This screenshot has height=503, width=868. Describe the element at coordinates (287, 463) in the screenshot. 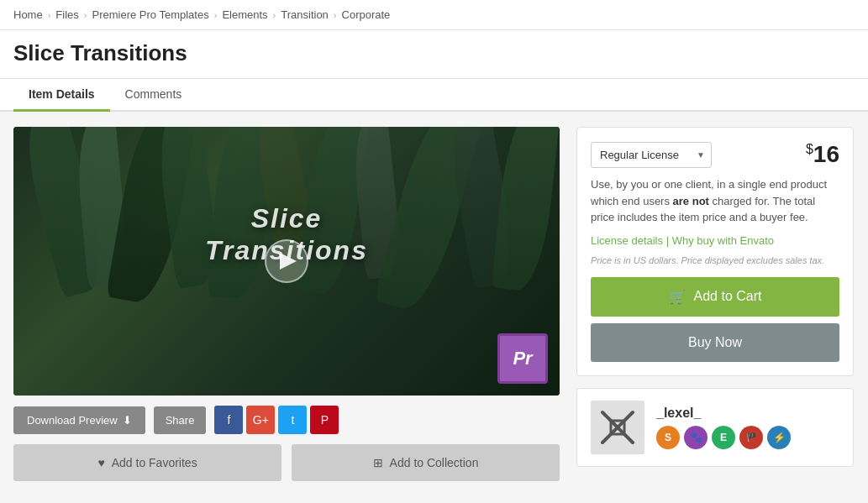

I see `lower-actions-row: ♥ Add to Favorites ⊞ Add to Collection` at that location.